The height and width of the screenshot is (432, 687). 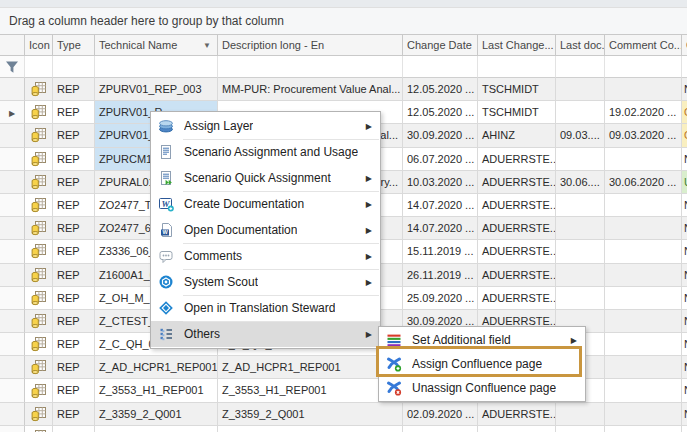 What do you see at coordinates (156, 45) in the screenshot?
I see `column-header-tech: Technical Name▼` at bounding box center [156, 45].